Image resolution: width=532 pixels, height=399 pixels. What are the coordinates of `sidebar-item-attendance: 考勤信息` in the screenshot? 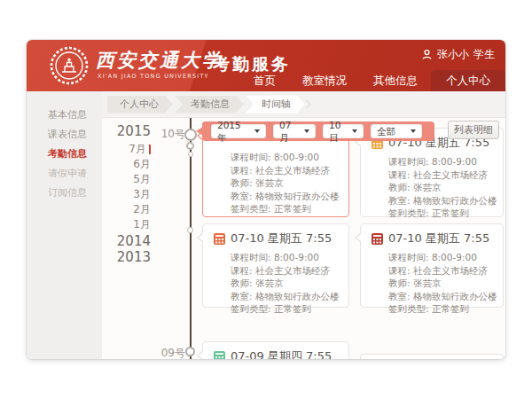 It's located at (64, 154).